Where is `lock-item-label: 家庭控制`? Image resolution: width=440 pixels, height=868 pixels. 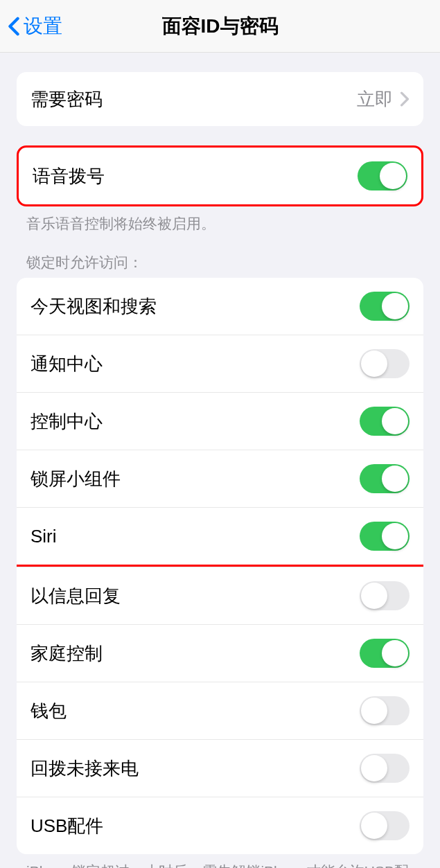
lock-item-label: 家庭控制 is located at coordinates (67, 654).